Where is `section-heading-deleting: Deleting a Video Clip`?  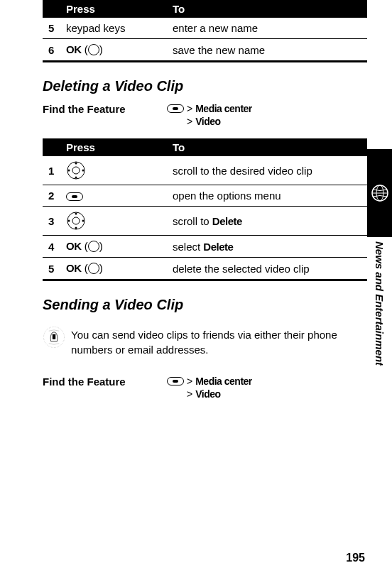 section-heading-deleting: Deleting a Video Clip is located at coordinates (205, 87).